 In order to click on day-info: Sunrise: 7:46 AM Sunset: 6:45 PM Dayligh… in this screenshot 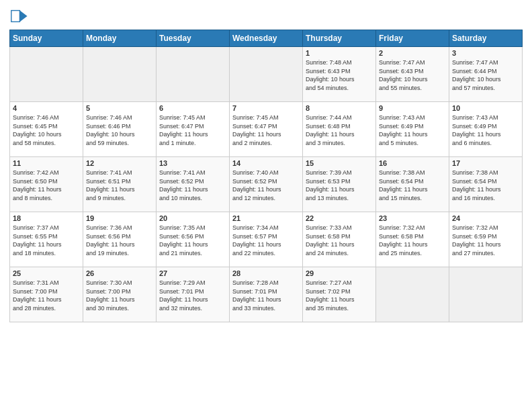, I will do `click(46, 130)`.